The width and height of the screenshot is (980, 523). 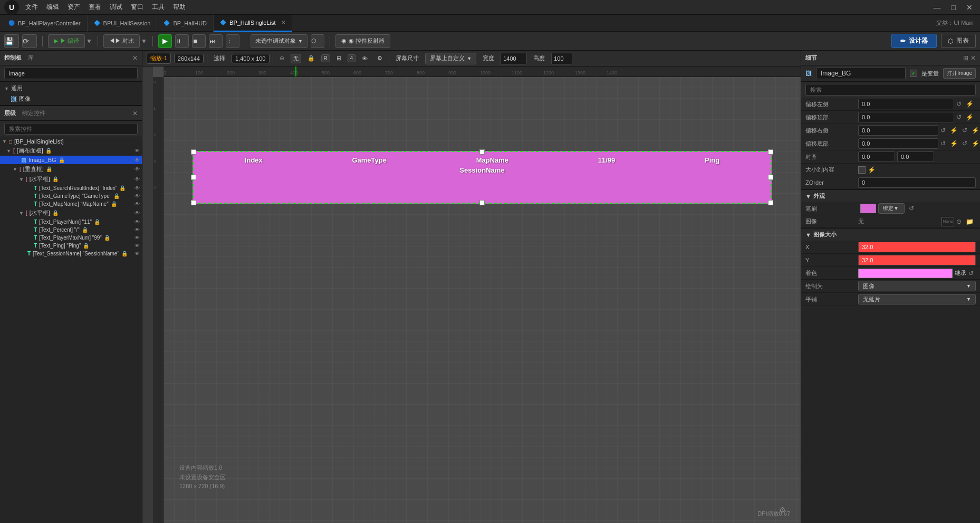 What do you see at coordinates (969, 117) in the screenshot?
I see `offset-top-link: ⚡` at bounding box center [969, 117].